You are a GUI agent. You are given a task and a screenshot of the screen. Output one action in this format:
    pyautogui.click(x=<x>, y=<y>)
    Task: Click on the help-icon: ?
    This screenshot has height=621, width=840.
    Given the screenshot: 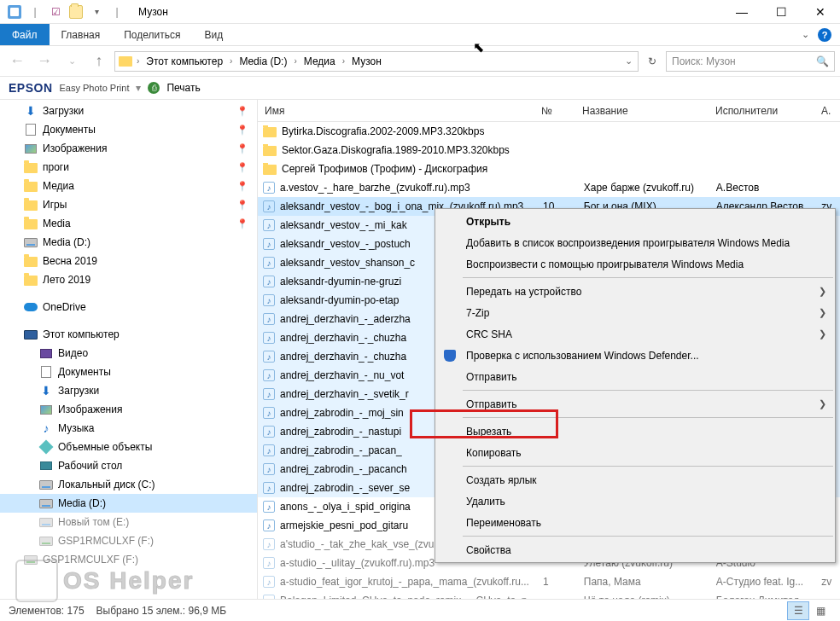 What is the action you would take?
    pyautogui.click(x=825, y=35)
    